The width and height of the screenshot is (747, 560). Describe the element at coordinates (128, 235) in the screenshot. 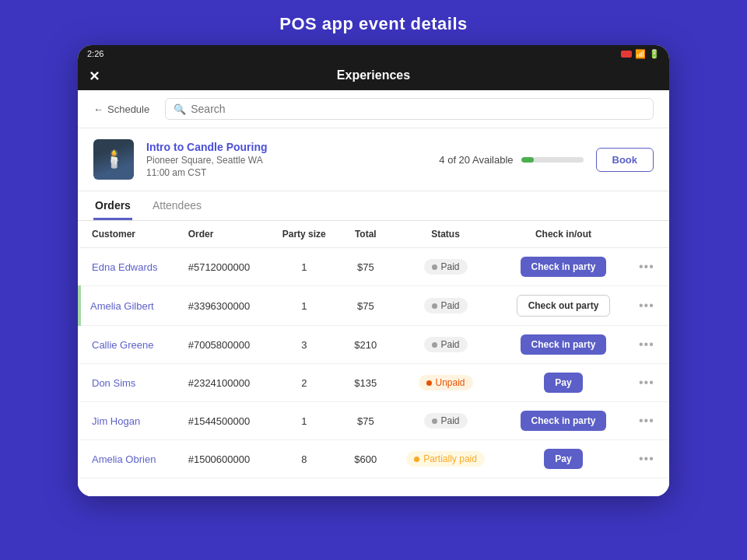

I see `col-customer: Customer` at that location.